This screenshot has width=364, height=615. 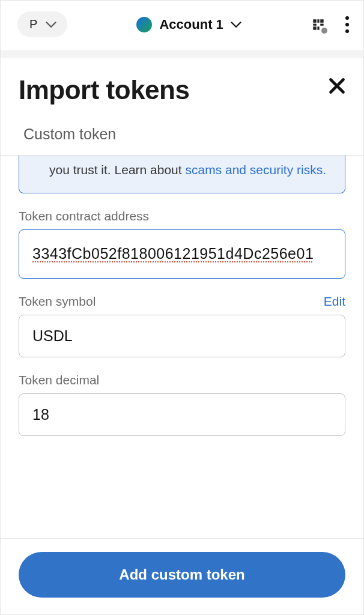 What do you see at coordinates (256, 169) in the screenshot?
I see `scams-risks-link: scams and security risks.` at bounding box center [256, 169].